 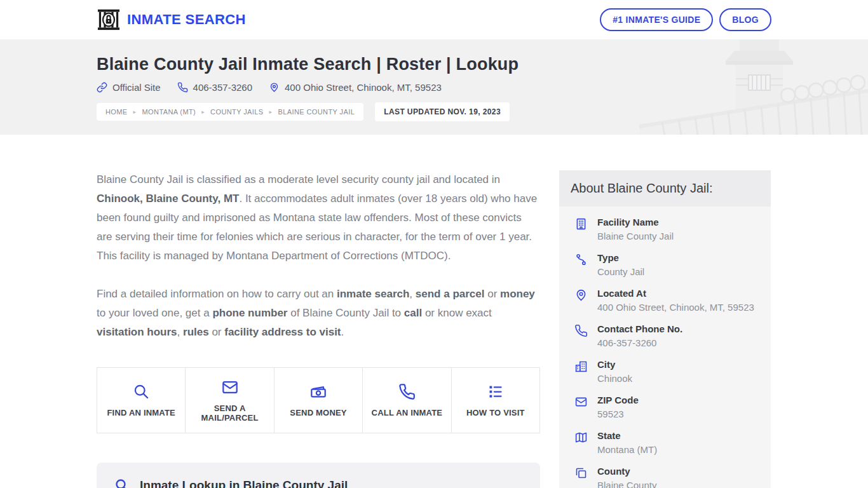 What do you see at coordinates (318, 313) in the screenshot?
I see `guide-paragraph: Find a detailed information on how to ca…` at bounding box center [318, 313].